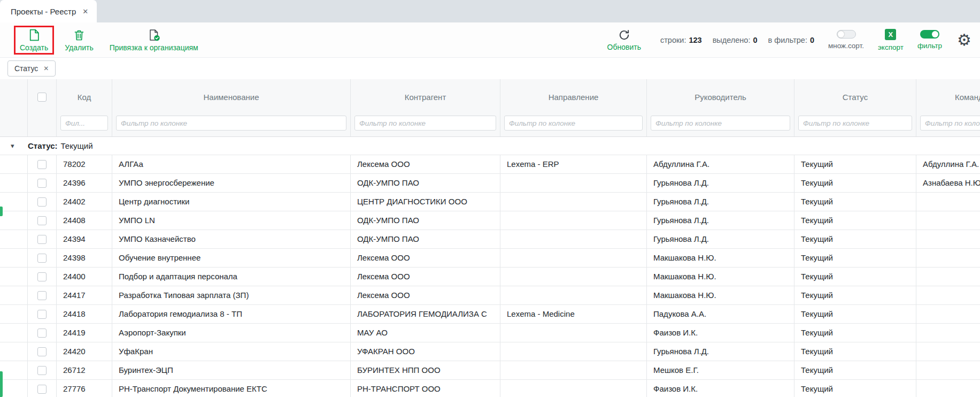 This screenshot has width=980, height=397. What do you see at coordinates (84, 97) in the screenshot?
I see `column-header-code: Код` at bounding box center [84, 97].